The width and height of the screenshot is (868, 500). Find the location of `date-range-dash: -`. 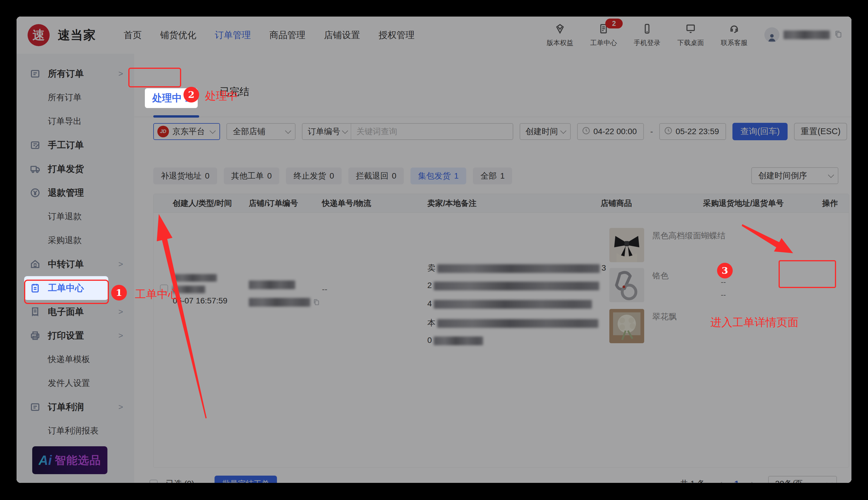

date-range-dash: - is located at coordinates (652, 132).